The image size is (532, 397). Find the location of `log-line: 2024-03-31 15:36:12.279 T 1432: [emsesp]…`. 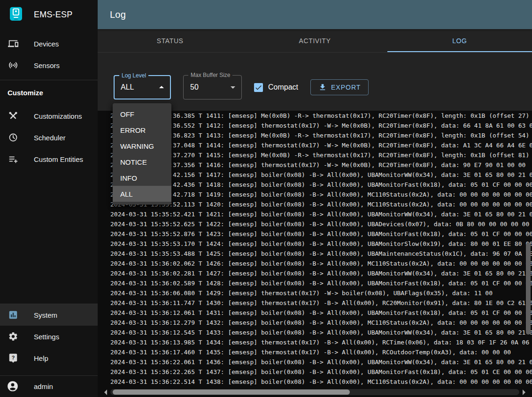

log-line: 2024-03-31 15:36:12.279 T 1432: [emsesp]… is located at coordinates (321, 323).